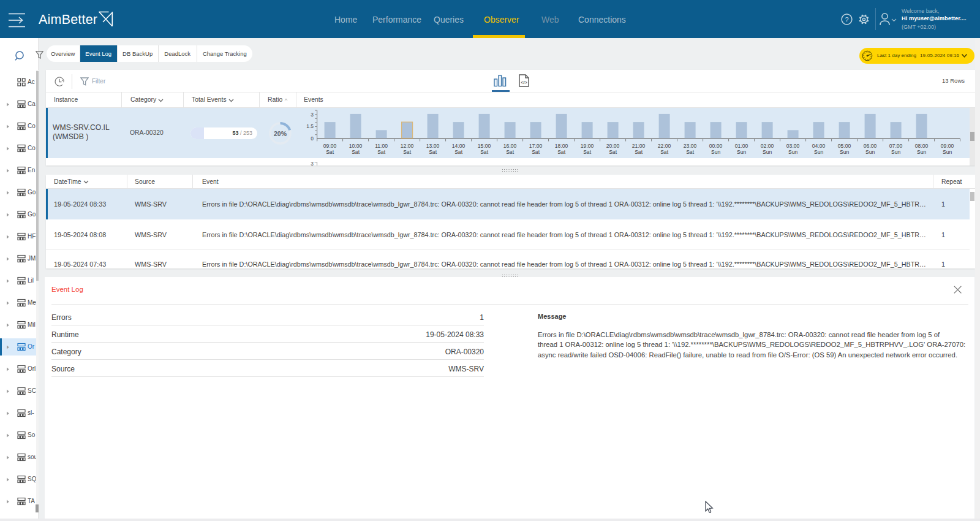 Image resolution: width=980 pixels, height=521 pixels. What do you see at coordinates (716, 146) in the screenshot?
I see `svg-text: 00:00` at bounding box center [716, 146].